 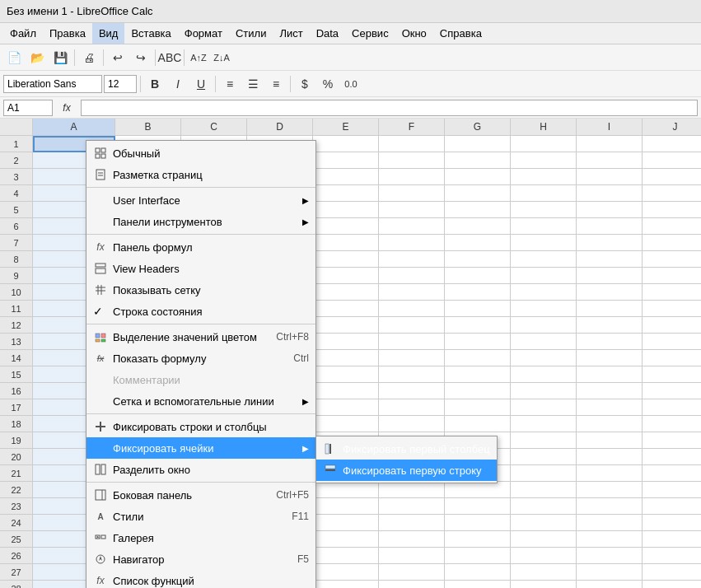 I want to click on cell-E18, so click(x=346, y=424).